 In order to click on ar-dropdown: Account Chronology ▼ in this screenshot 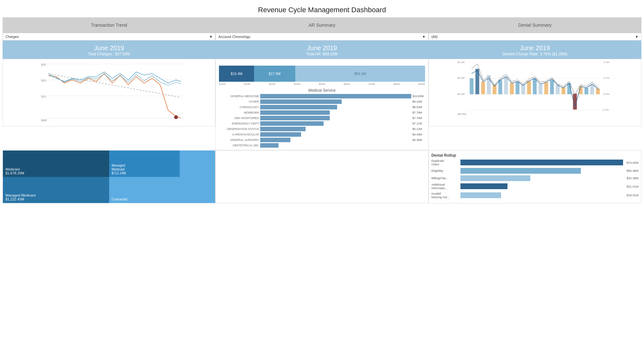, I will do `click(322, 37)`.